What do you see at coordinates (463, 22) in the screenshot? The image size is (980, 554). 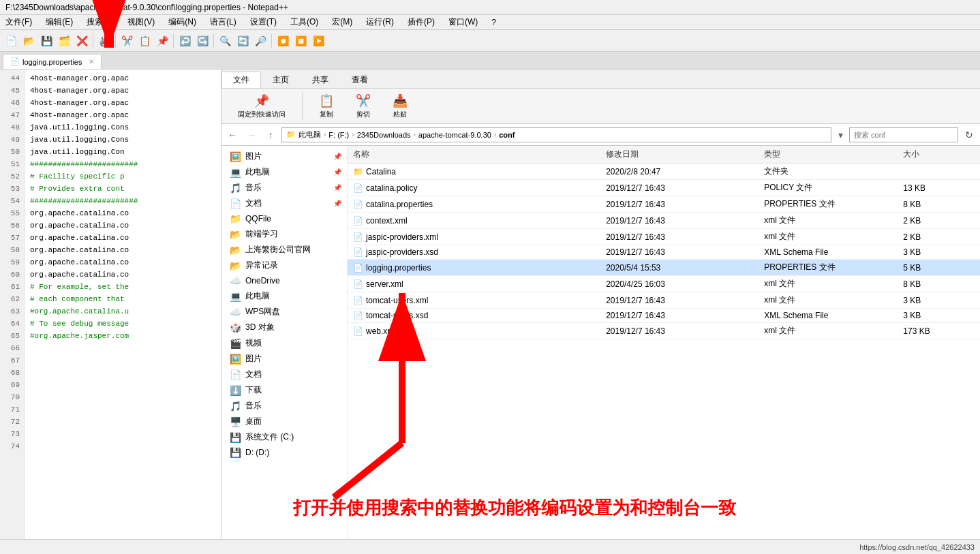 I see `menu-window: 窗口(W)` at bounding box center [463, 22].